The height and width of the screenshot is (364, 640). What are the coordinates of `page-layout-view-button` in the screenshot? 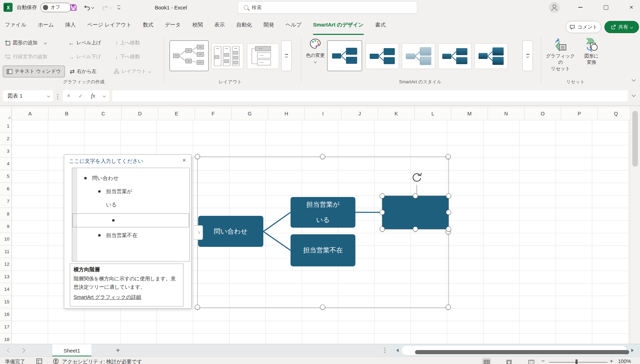 It's located at (509, 361).